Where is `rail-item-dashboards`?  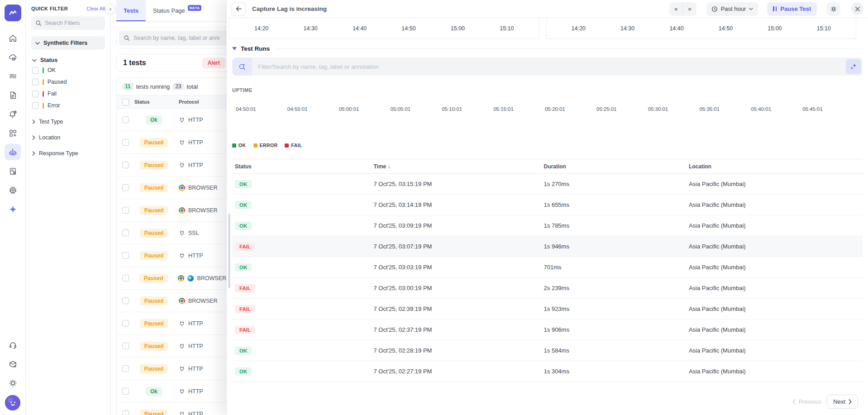 rail-item-dashboards is located at coordinates (13, 133).